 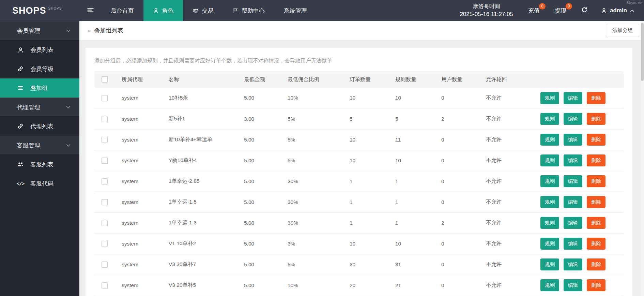 I want to click on table-cell: 1单幸运-1.5, so click(x=200, y=202).